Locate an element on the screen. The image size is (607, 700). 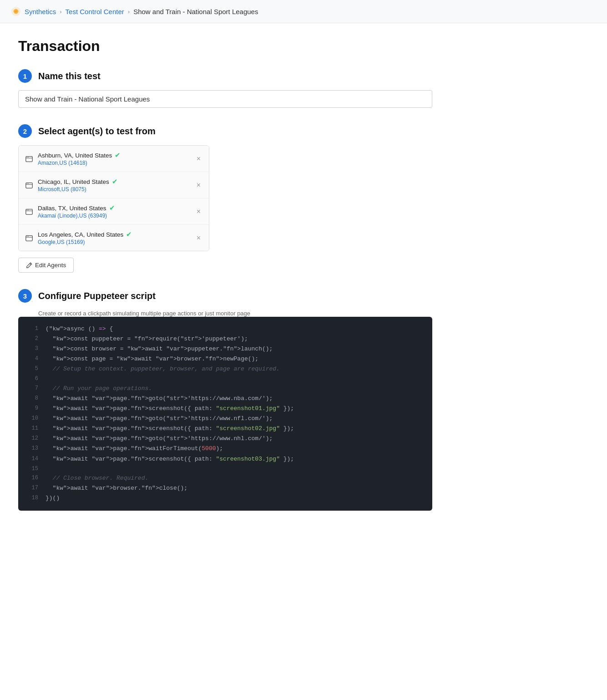
line-code: })() is located at coordinates (53, 498).